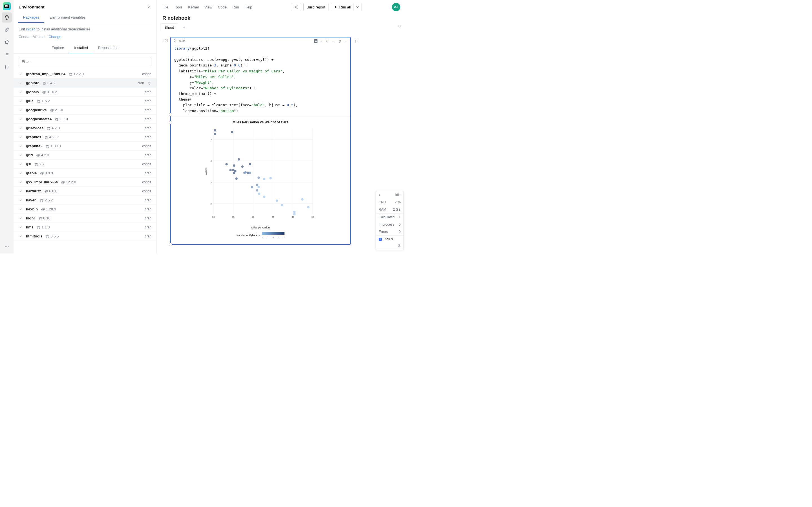 Image resolution: width=812 pixels, height=507 pixels. I want to click on package-row: ✓gxx_impl_linux-6412.2.0conda, so click(85, 182).